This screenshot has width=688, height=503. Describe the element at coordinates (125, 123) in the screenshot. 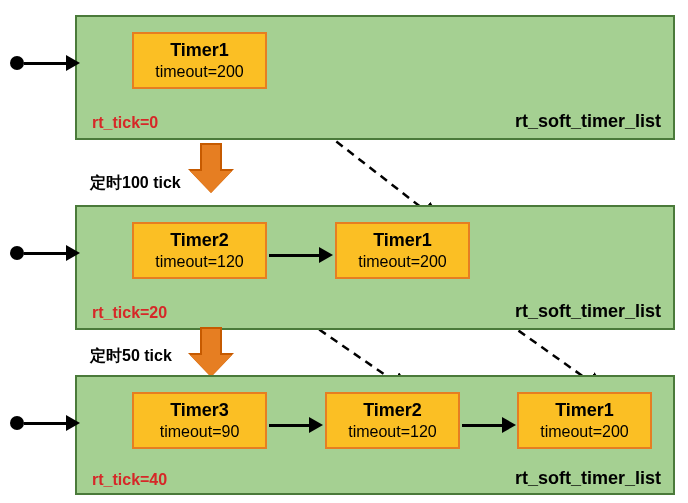

I see `rt-tick-label: rt_tick=0` at that location.